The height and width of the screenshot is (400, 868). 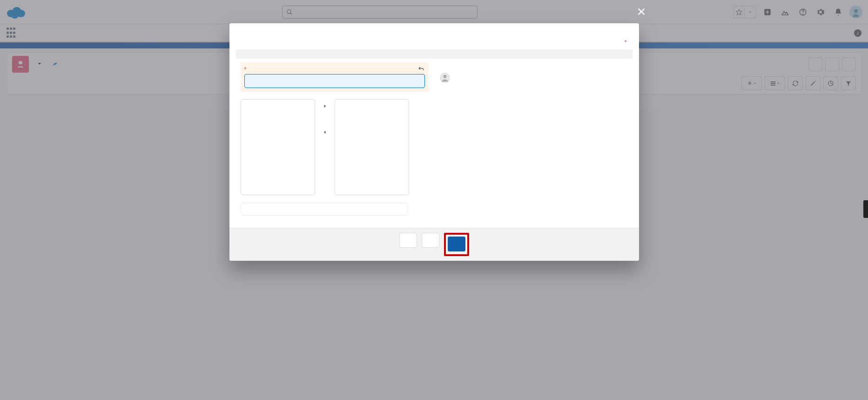 What do you see at coordinates (434, 54) in the screenshot?
I see `section-information` at bounding box center [434, 54].